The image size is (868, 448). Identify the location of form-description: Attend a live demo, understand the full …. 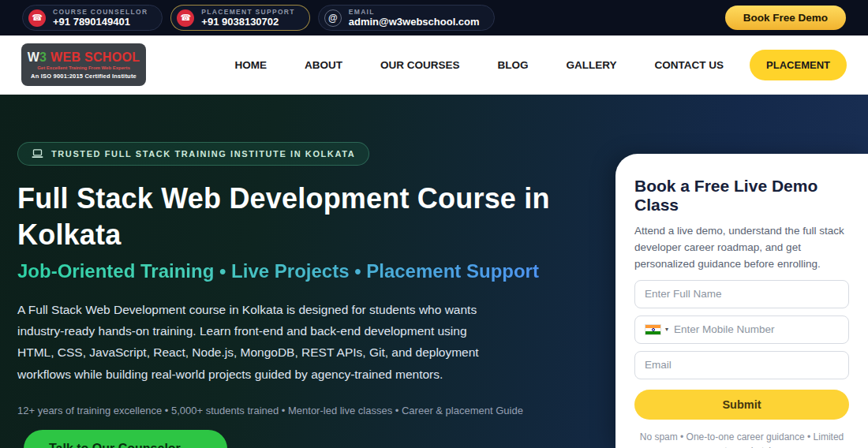
(742, 248).